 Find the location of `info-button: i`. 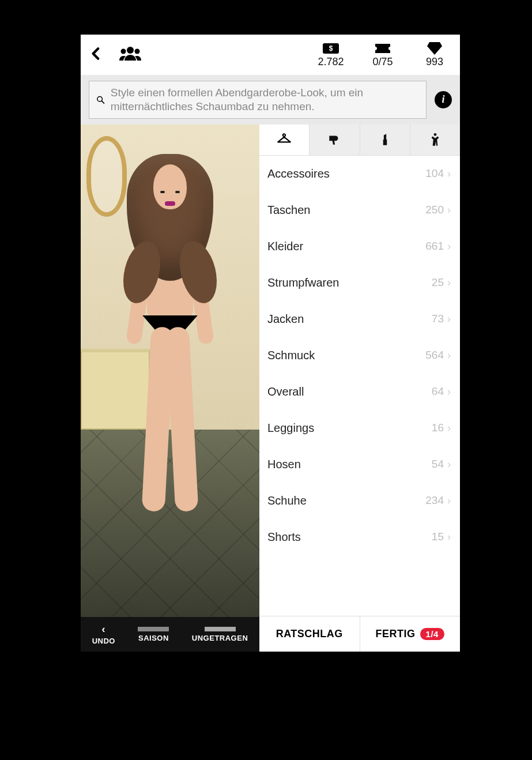

info-button: i is located at coordinates (443, 100).